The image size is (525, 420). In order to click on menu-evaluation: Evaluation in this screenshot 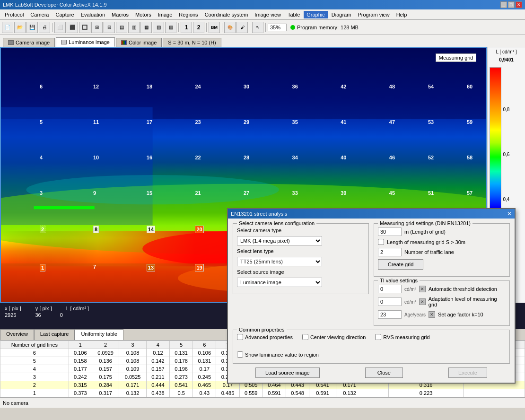, I will do `click(93, 15)`.